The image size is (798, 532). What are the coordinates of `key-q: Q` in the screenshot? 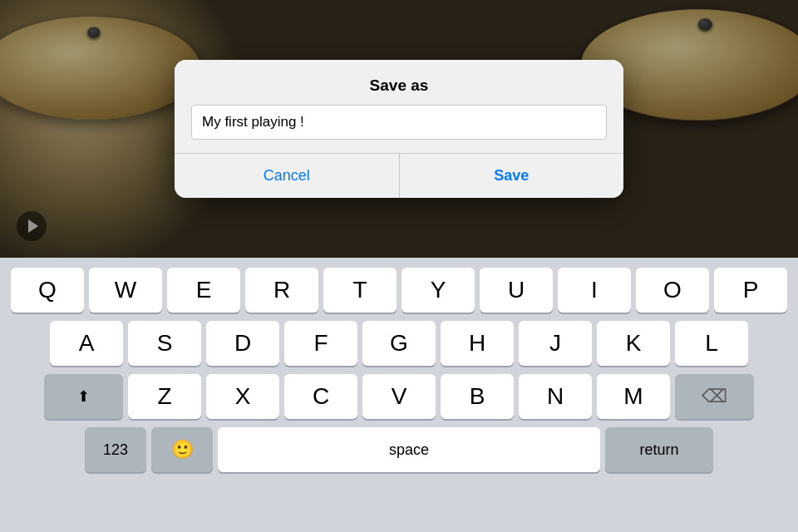 It's located at (47, 290).